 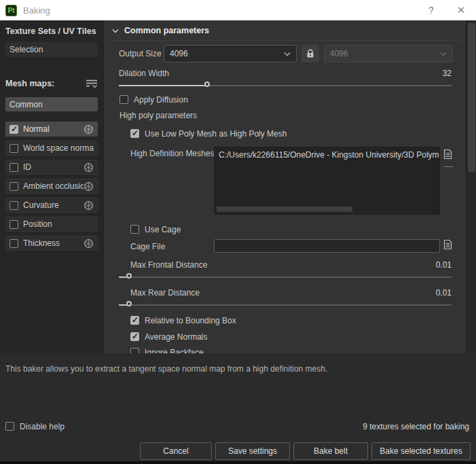 I want to click on mesh-map-row-id: ID, so click(x=52, y=167).